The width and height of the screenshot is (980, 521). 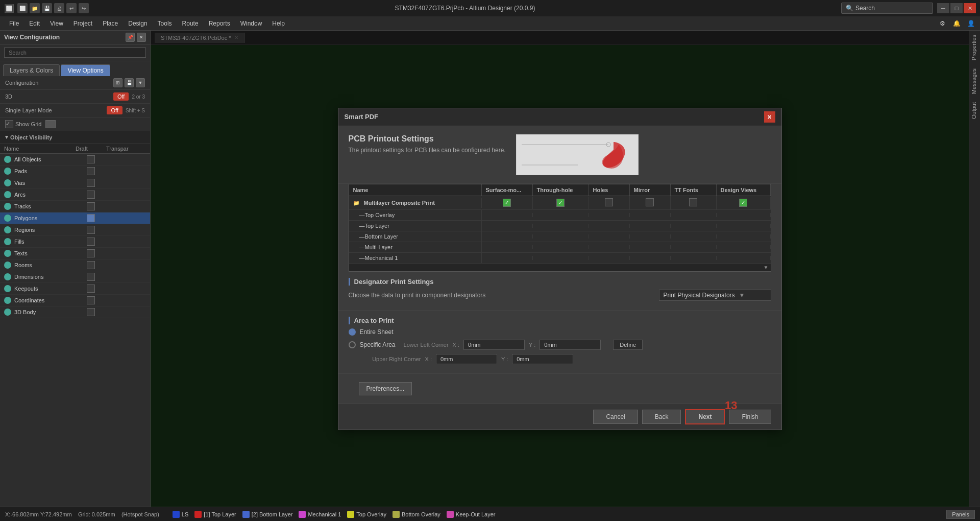 What do you see at coordinates (75, 172) in the screenshot?
I see `obj-row-pads: Pads` at bounding box center [75, 172].